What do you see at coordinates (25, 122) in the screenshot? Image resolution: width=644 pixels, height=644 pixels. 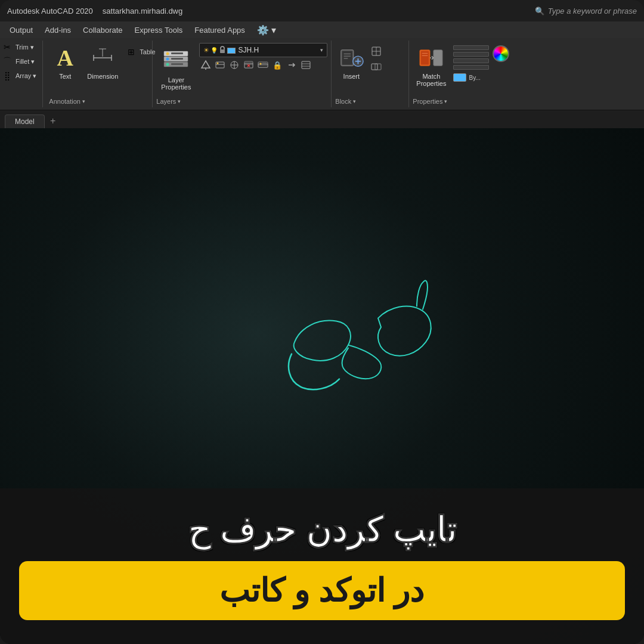 I see `model-tab: Model` at bounding box center [25, 122].